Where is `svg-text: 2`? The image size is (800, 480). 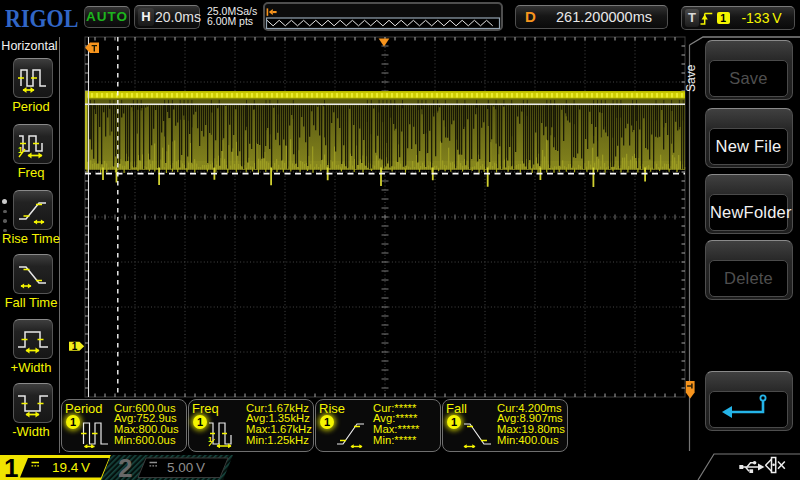
svg-text: 2 is located at coordinates (125, 466).